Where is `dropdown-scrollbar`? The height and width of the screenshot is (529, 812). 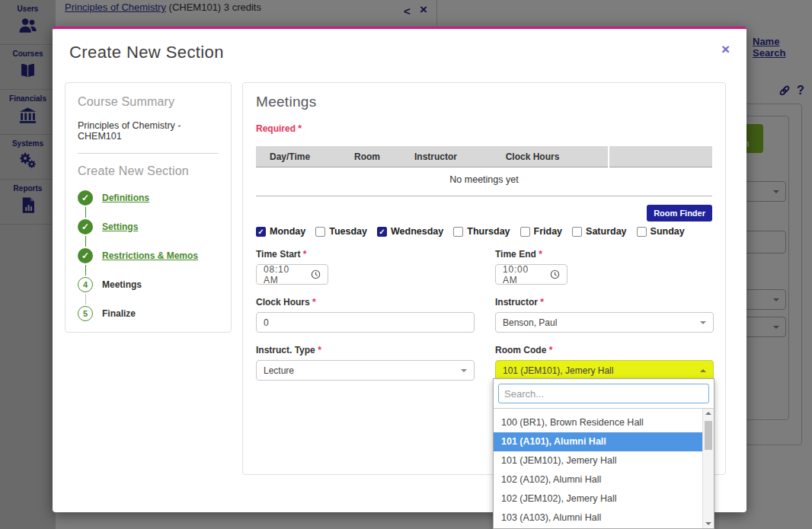 dropdown-scrollbar is located at coordinates (708, 469).